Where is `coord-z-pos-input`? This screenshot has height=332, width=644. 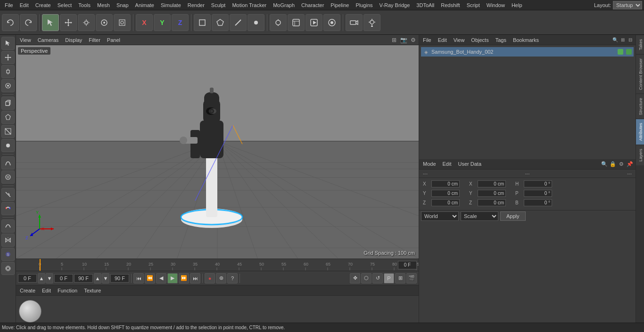 coord-z-pos-input is located at coordinates (446, 202).